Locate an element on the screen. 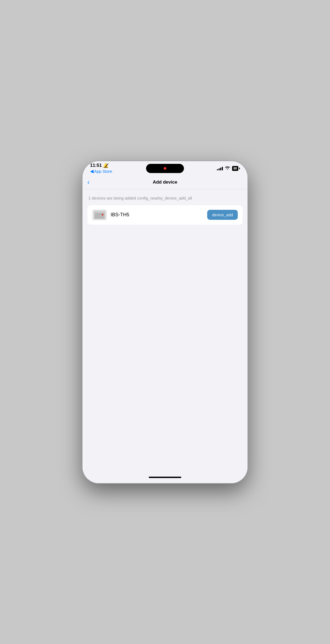  back-chevron-icon: ◀ is located at coordinates (92, 171).